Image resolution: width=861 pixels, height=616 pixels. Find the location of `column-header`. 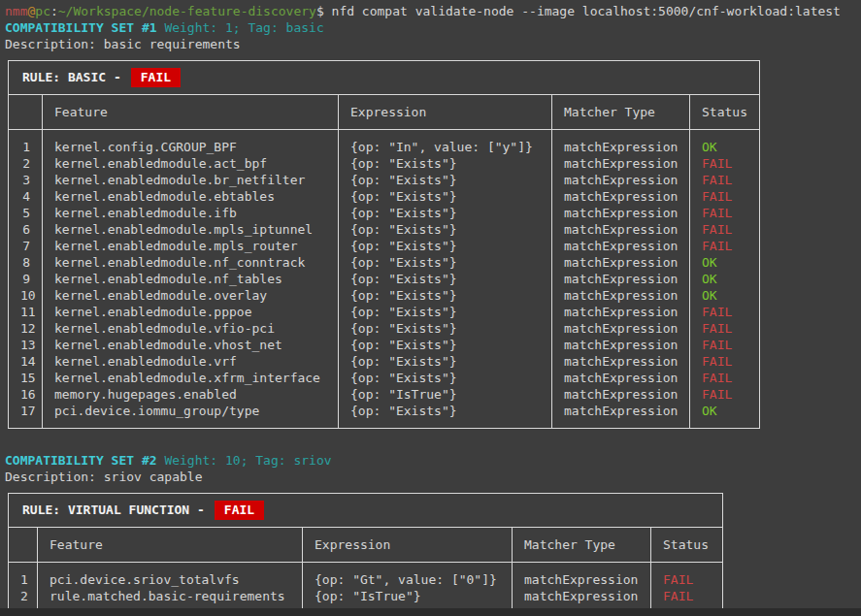

column-header is located at coordinates (25, 113).